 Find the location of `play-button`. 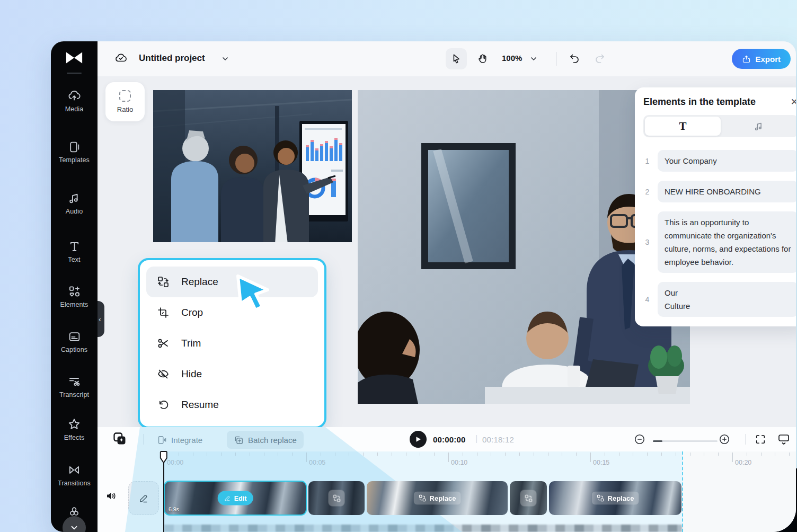

play-button is located at coordinates (418, 439).